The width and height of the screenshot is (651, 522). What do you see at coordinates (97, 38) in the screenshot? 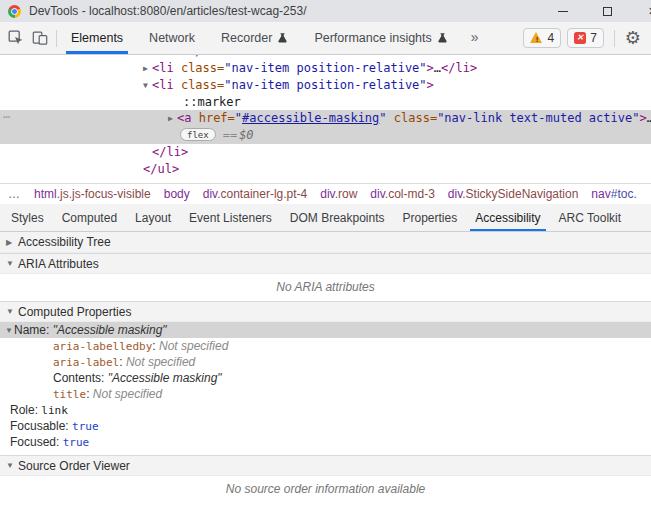
I see `tab-elements: Elements` at bounding box center [97, 38].